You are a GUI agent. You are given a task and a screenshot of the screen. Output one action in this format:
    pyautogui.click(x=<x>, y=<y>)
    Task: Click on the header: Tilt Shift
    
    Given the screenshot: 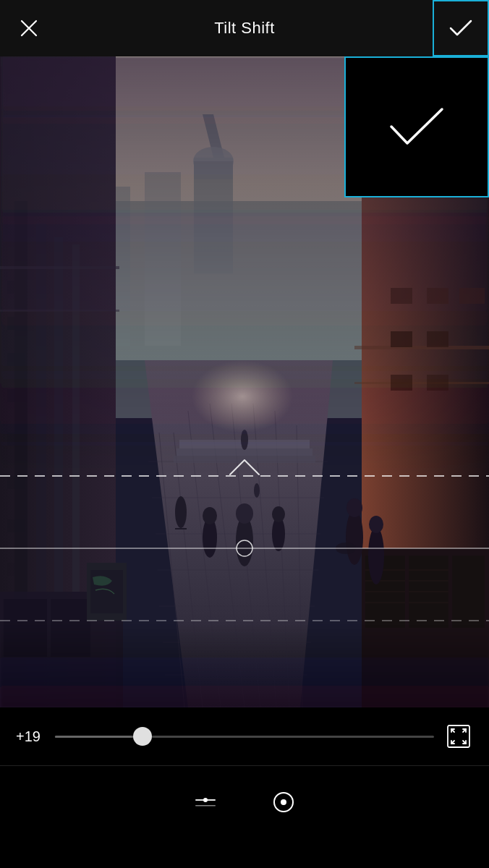 What is the action you would take?
    pyautogui.click(x=244, y=28)
    